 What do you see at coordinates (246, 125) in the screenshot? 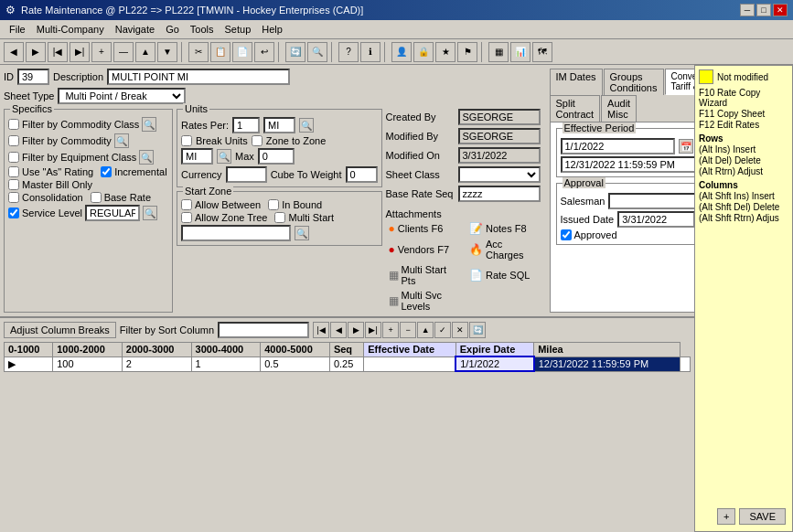
I see `rates-per-input` at bounding box center [246, 125].